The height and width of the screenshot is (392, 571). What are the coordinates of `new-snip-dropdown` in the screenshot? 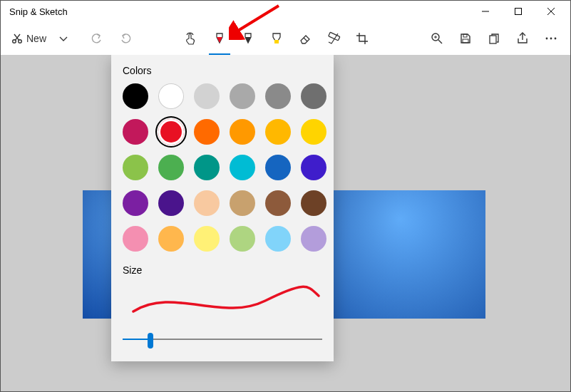 It's located at (63, 38).